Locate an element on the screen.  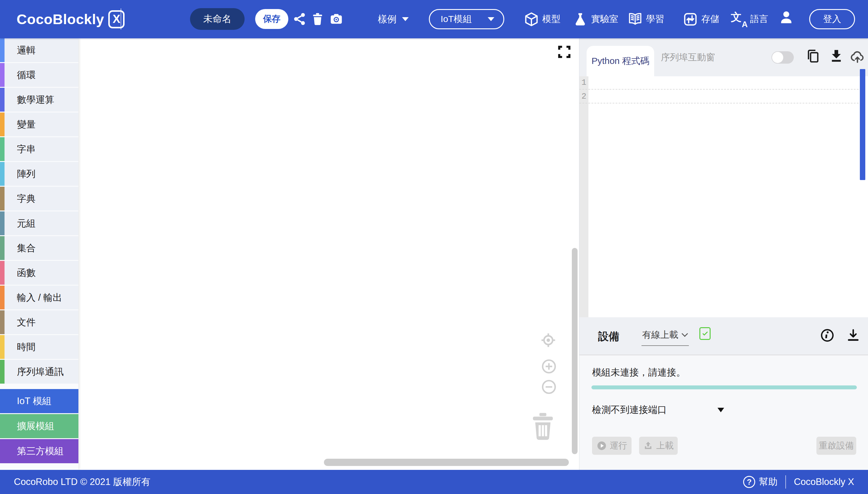
cloud-upload-icon is located at coordinates (857, 56).